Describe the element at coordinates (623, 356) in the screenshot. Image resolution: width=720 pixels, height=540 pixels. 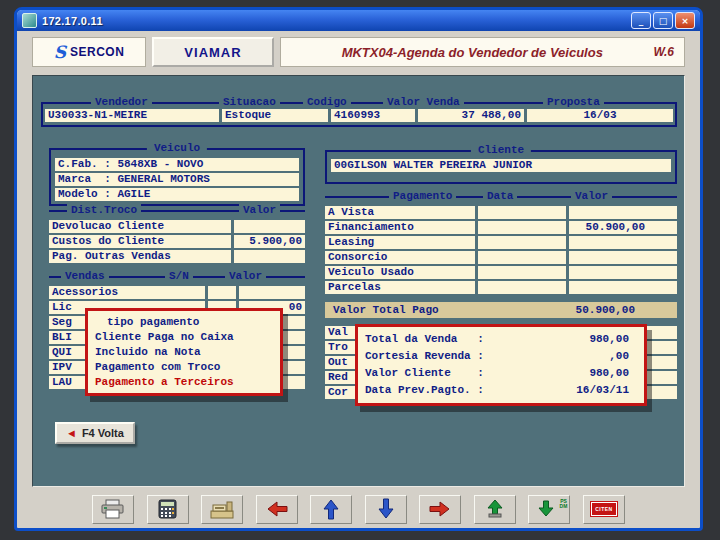
I see `cortesia-revenda-value: ,00` at that location.